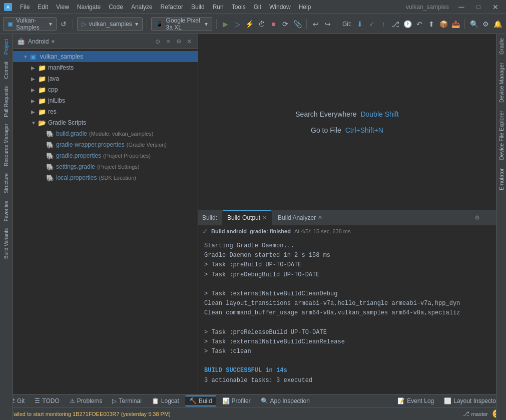 Image resolution: width=506 pixels, height=420 pixels. Describe the element at coordinates (201, 401) in the screenshot. I see `tab-build: 🔨 Build` at that location.